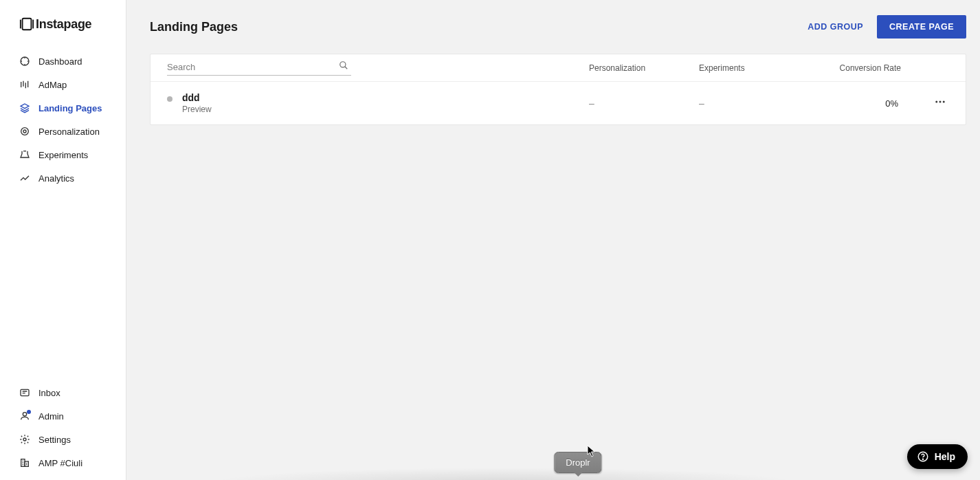  I want to click on brand-logo: Instapage, so click(63, 25).